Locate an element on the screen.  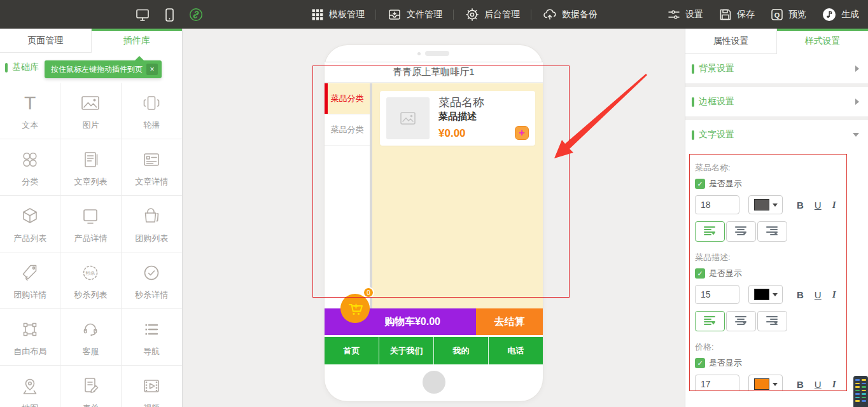
menu-label: 保存 is located at coordinates (746, 15).